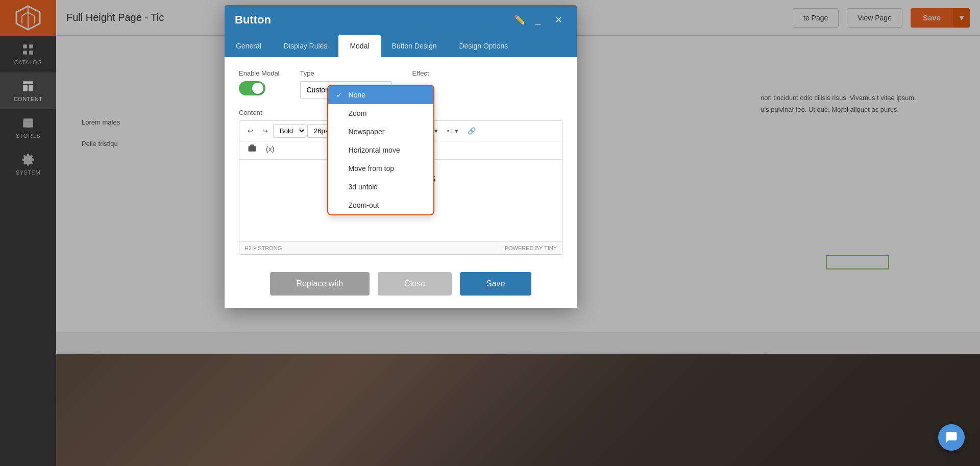 The height and width of the screenshot is (466, 980). What do you see at coordinates (306, 46) in the screenshot?
I see `tab-display-rules: Display Rules` at bounding box center [306, 46].